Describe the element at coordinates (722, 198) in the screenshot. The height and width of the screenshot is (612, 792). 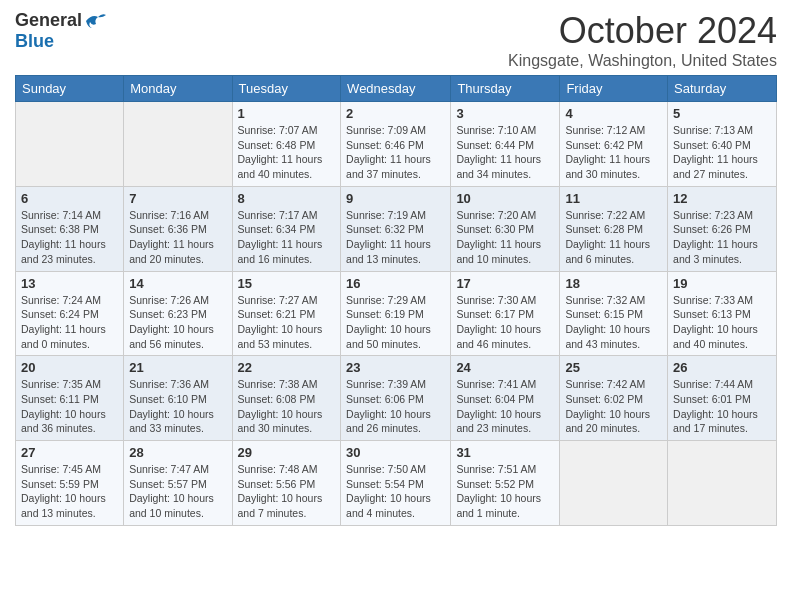
I see `day-number: 12` at that location.